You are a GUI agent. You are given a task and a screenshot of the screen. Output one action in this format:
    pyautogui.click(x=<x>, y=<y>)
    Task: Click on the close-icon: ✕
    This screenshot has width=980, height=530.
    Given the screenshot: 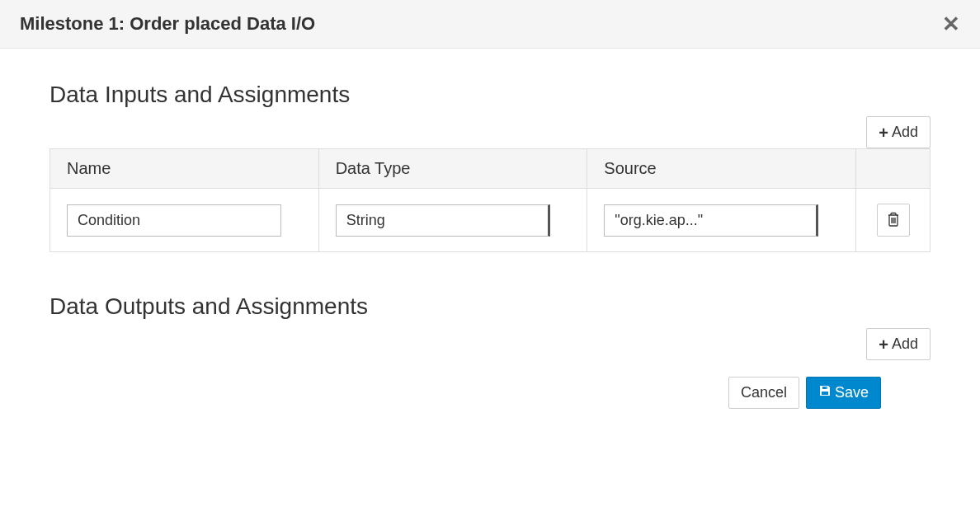 What is the action you would take?
    pyautogui.click(x=951, y=24)
    